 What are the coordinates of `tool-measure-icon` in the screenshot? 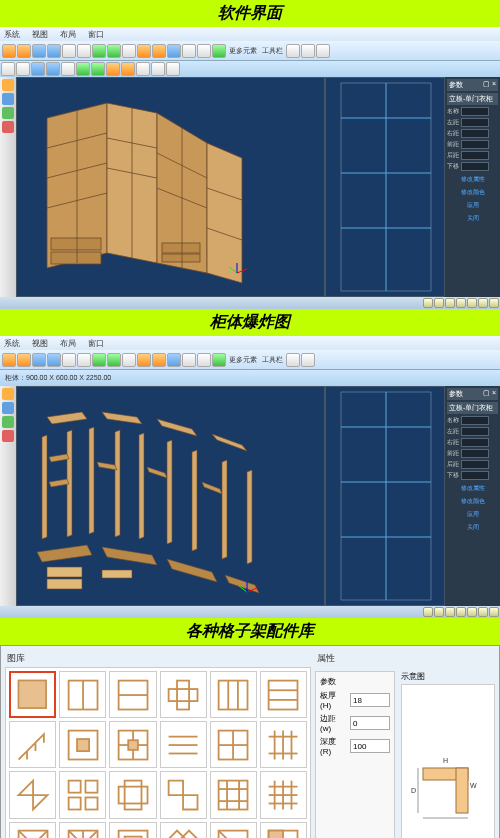 It's located at (219, 51).